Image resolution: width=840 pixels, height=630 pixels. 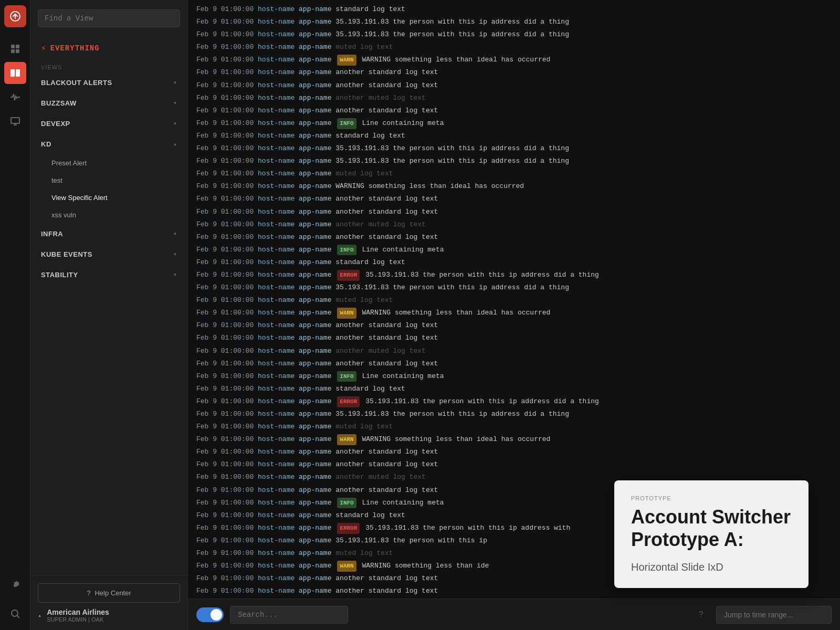 What do you see at coordinates (117, 197) in the screenshot?
I see `sidebar-item-view-specific-alert: View Specific Alert` at bounding box center [117, 197].